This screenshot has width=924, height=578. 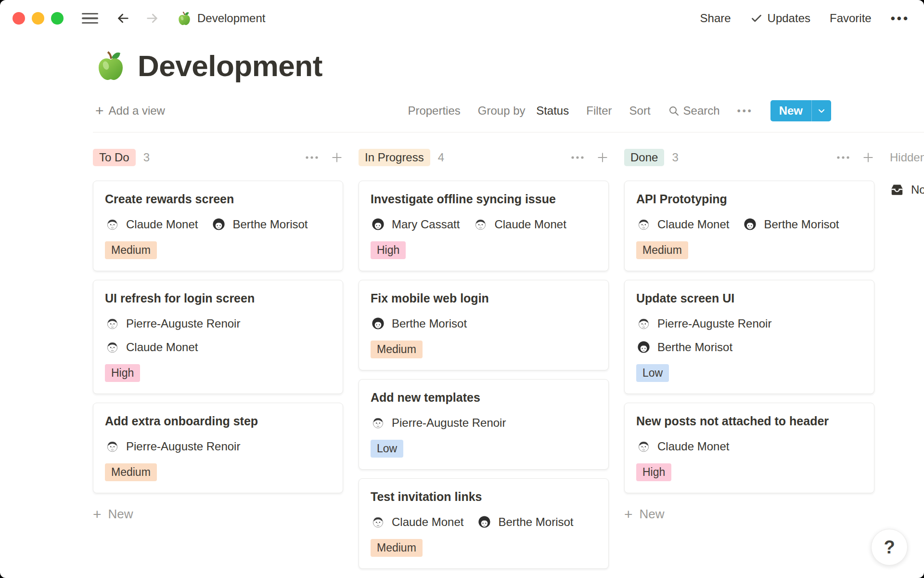 What do you see at coordinates (57, 18) in the screenshot?
I see `zoom-button` at bounding box center [57, 18].